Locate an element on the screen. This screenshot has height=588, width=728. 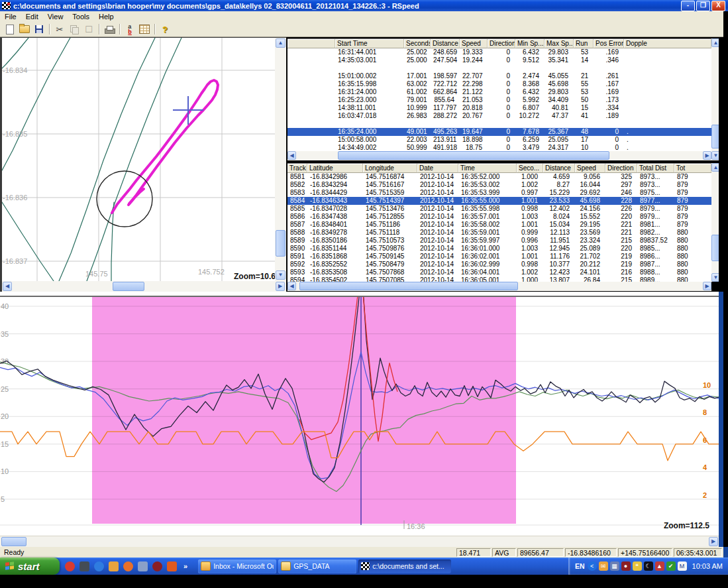
menu-file: File is located at coordinates (11, 17).